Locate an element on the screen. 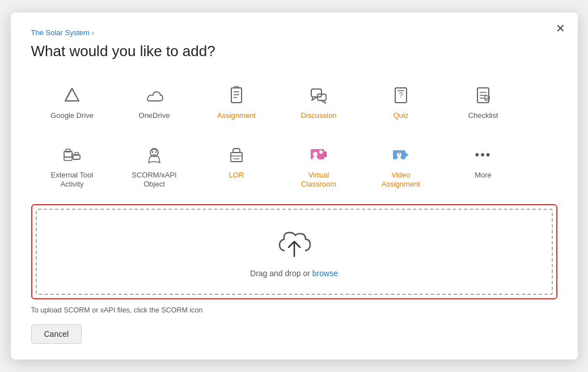 The height and width of the screenshot is (372, 588). items-row-2: External ToolActivity SCORM/xAPIObject is located at coordinates (294, 165).